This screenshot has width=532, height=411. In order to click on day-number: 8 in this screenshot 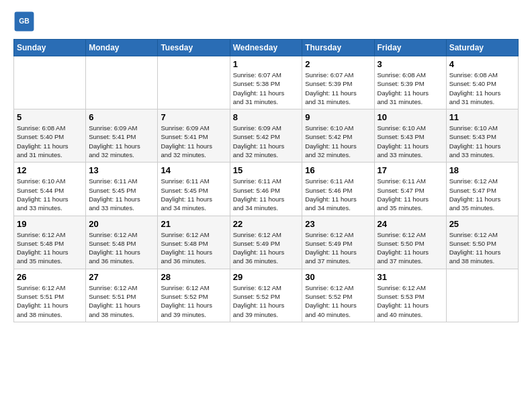, I will do `click(266, 117)`.